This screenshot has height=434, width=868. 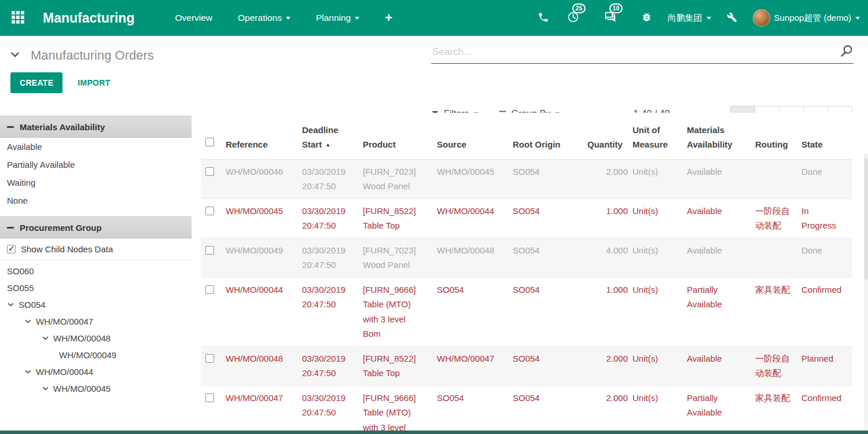 I want to click on table-row: WH/MO/00046 03/30/2019 20:47:50 [FURN_70…, so click(x=527, y=179).